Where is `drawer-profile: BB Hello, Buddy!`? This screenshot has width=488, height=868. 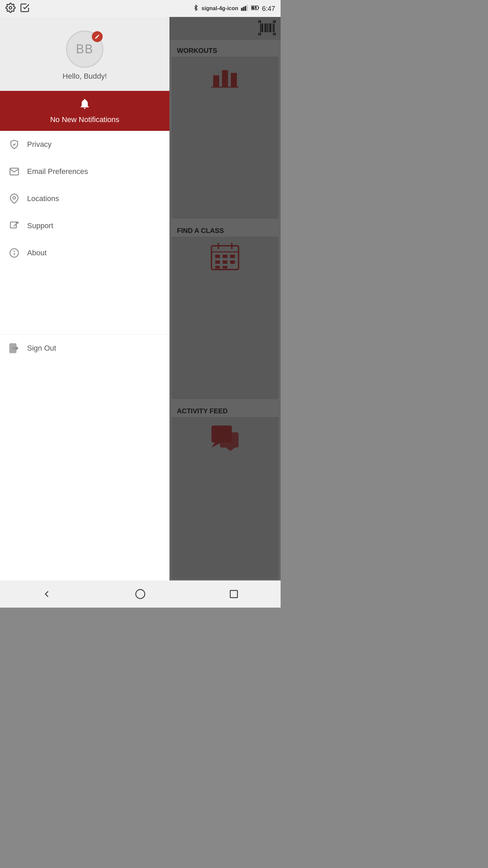 drawer-profile: BB Hello, Buddy! is located at coordinates (85, 54).